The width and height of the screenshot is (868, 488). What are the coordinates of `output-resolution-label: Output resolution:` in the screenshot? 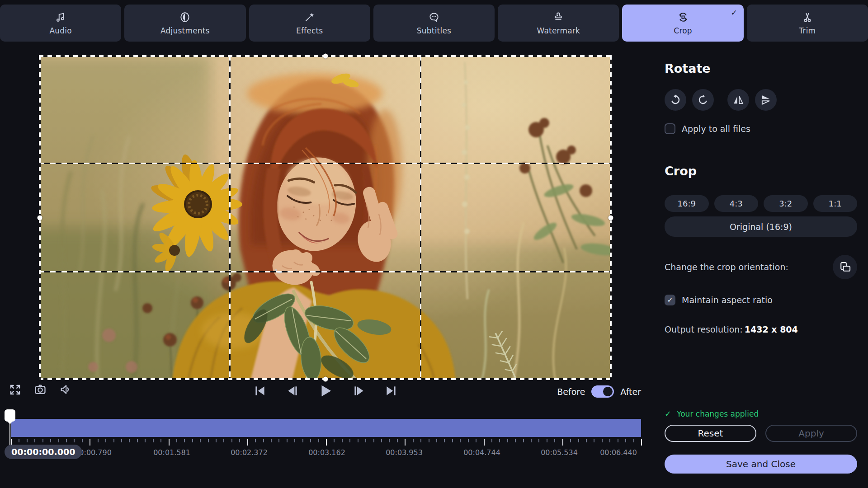 It's located at (703, 329).